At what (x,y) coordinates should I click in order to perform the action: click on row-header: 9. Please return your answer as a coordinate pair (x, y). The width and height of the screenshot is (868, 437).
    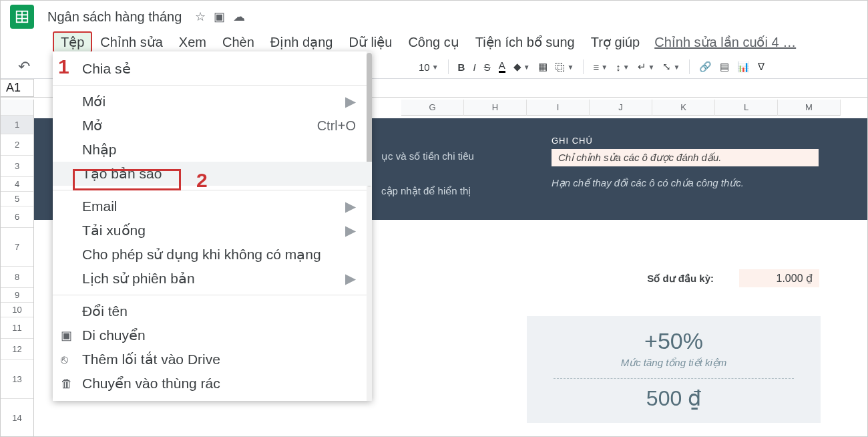
    Looking at the image, I should click on (17, 295).